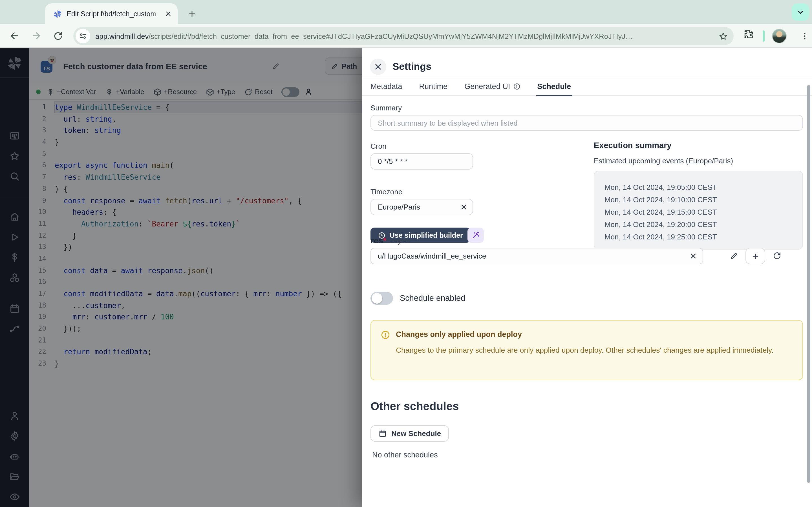 Image resolution: width=812 pixels, height=507 pixels. I want to click on schedule-enabled-toggle, so click(382, 298).